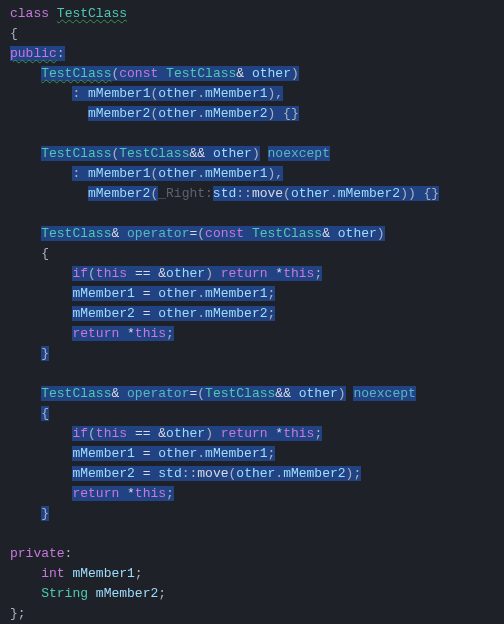 The height and width of the screenshot is (624, 504). Describe the element at coordinates (197, 154) in the screenshot. I see `amp: &&` at that location.